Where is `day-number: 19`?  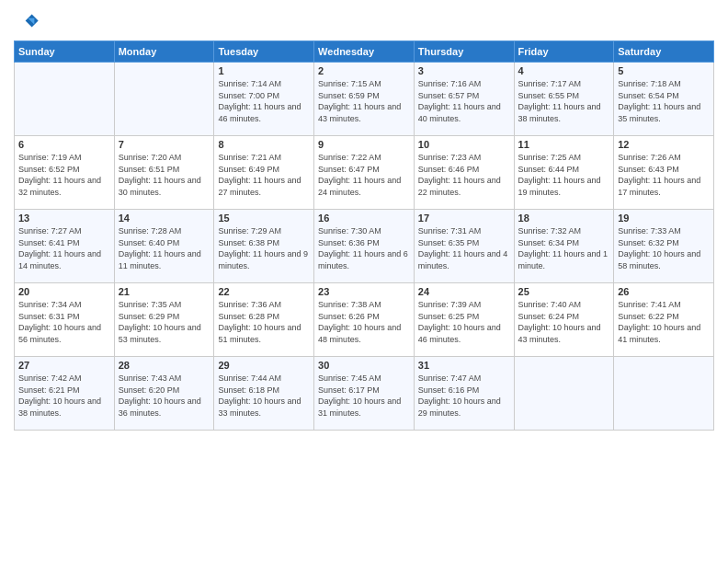
day-number: 19 is located at coordinates (664, 218).